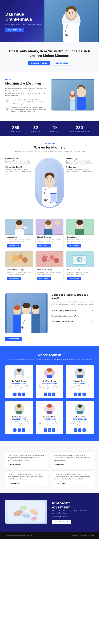 This screenshot has width=99, height=644. Describe the element at coordinates (14, 246) in the screenshot. I see `service-btn-1: WEITERLESEN` at that location.